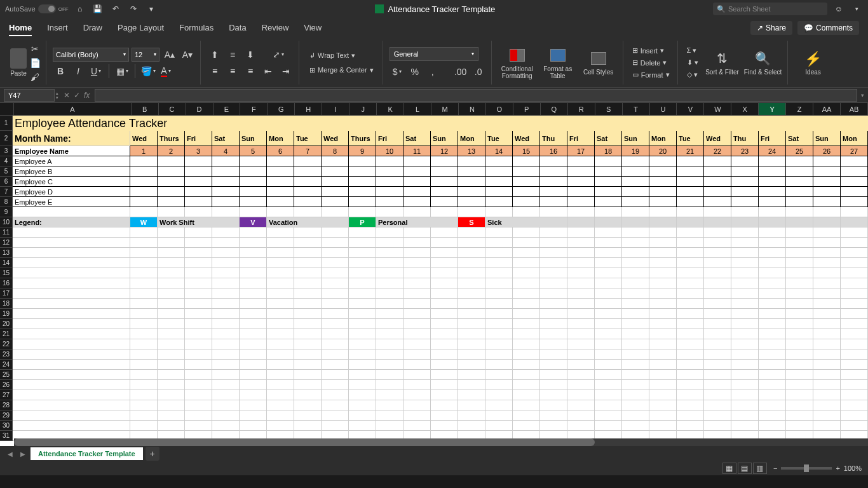  I want to click on row-header: 17, so click(6, 294).